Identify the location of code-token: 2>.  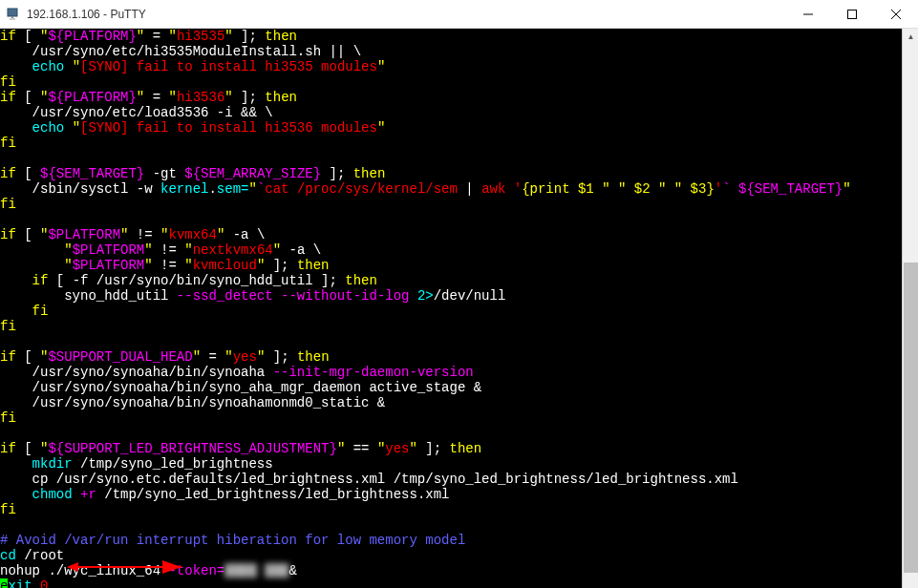
(426, 296).